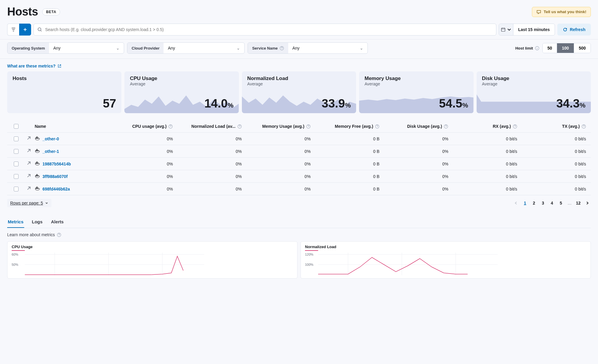  Describe the element at coordinates (485, 164) in the screenshot. I see `cell-rx: 0 bit/s` at that location.